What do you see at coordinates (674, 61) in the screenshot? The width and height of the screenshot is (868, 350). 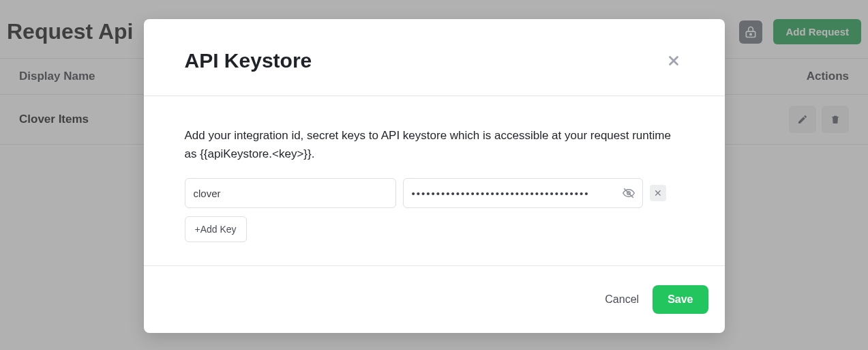 I see `close-icon` at bounding box center [674, 61].